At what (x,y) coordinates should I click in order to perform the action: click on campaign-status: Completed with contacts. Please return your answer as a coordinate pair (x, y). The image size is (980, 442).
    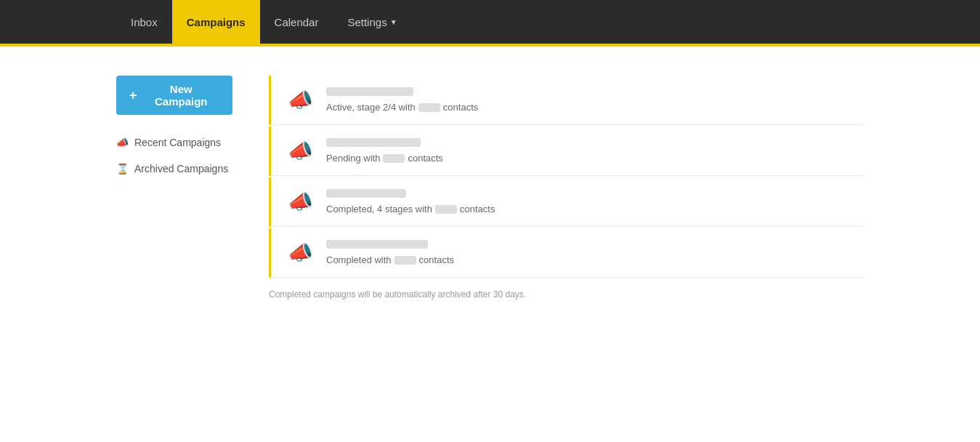
    Looking at the image, I should click on (588, 260).